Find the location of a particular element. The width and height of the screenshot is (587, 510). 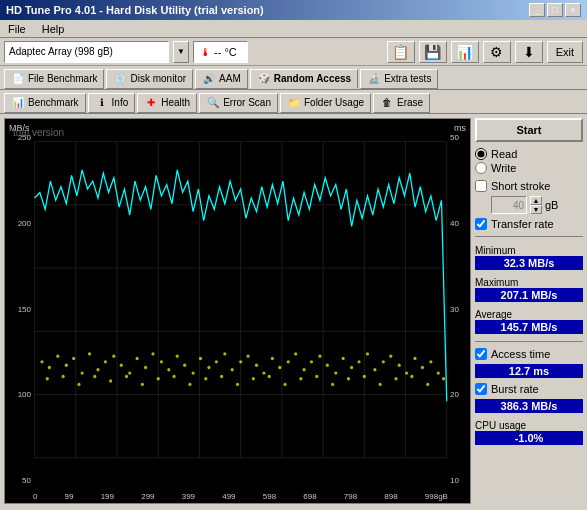

toolbar-btn-3: 📊 is located at coordinates (465, 52).